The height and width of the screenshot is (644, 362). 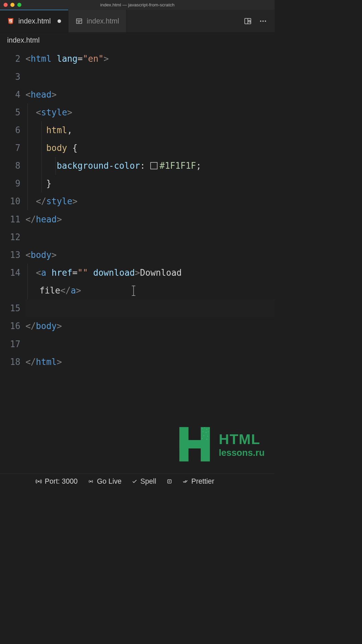 What do you see at coordinates (79, 21) in the screenshot?
I see `preview-icon` at bounding box center [79, 21].